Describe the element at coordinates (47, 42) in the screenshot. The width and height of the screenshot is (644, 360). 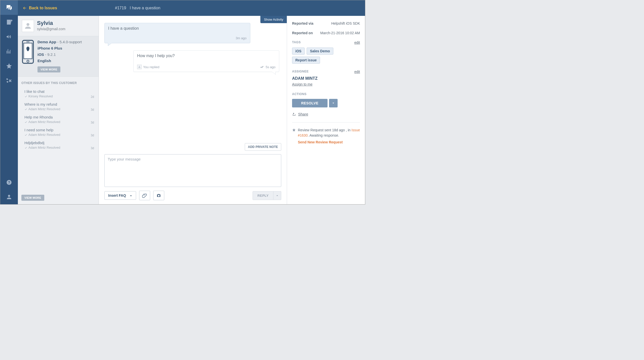
I see `app-name: Demo App` at that location.